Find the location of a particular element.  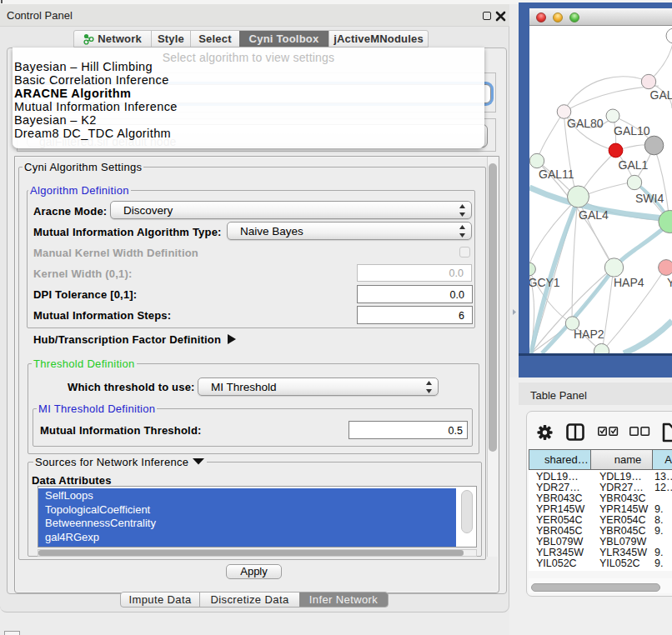

svg-text: GAL4 is located at coordinates (594, 215).